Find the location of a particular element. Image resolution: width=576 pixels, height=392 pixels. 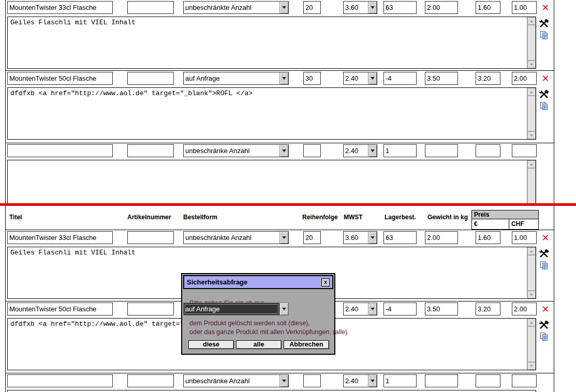

beschreibung-textarea: Geiles Flaschli mit VIEL Inhalt is located at coordinates (272, 42).